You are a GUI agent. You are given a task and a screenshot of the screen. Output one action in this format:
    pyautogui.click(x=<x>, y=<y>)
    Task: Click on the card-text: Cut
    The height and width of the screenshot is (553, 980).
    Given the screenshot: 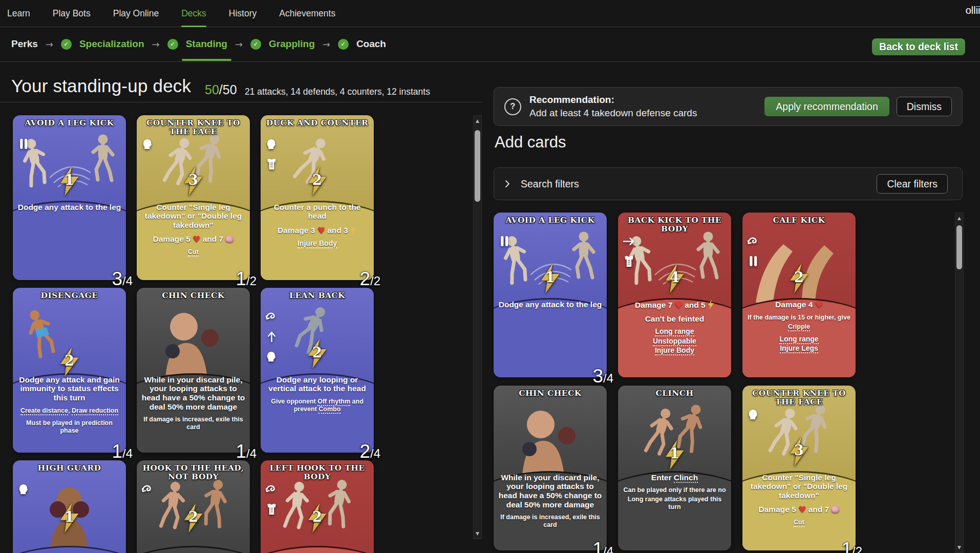 What is the action you would take?
    pyautogui.click(x=799, y=523)
    